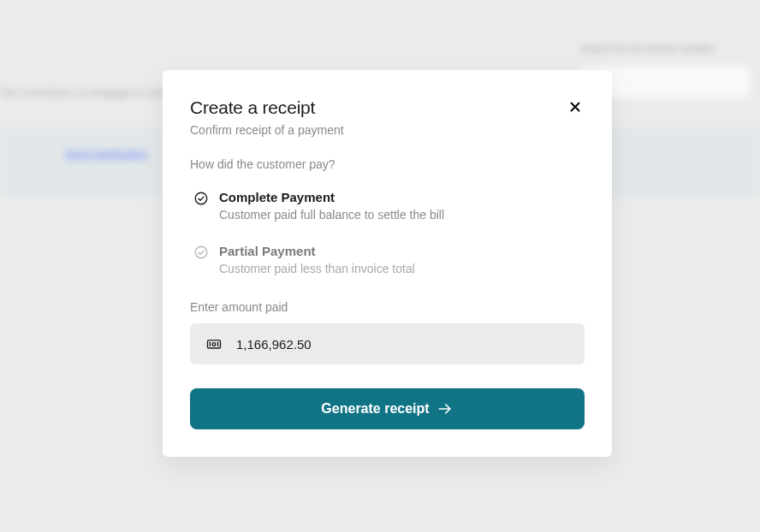  What do you see at coordinates (402, 344) in the screenshot?
I see `amount-input` at bounding box center [402, 344].